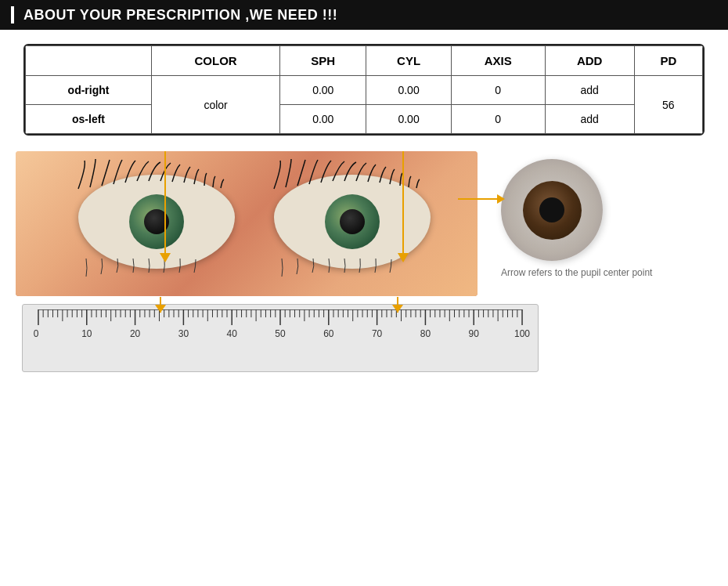 This screenshot has width=728, height=586. I want to click on left-eye, so click(157, 222).